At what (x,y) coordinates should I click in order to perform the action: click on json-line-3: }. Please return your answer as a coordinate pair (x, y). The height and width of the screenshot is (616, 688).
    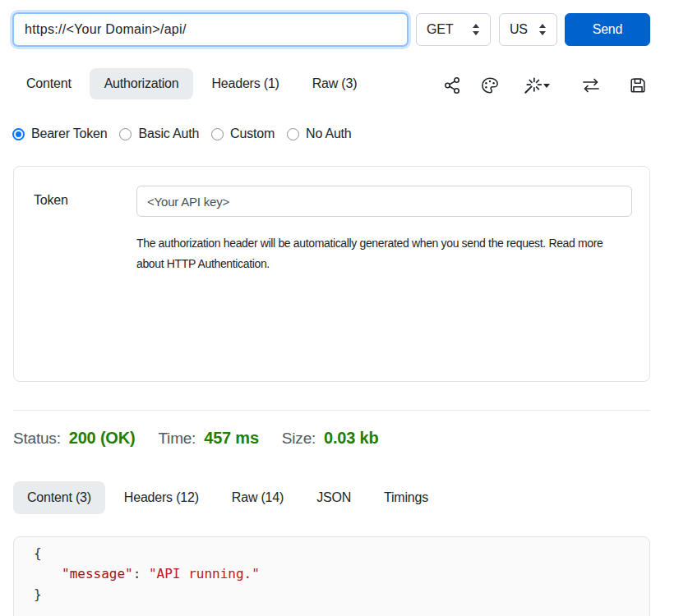
    Looking at the image, I should click on (342, 595).